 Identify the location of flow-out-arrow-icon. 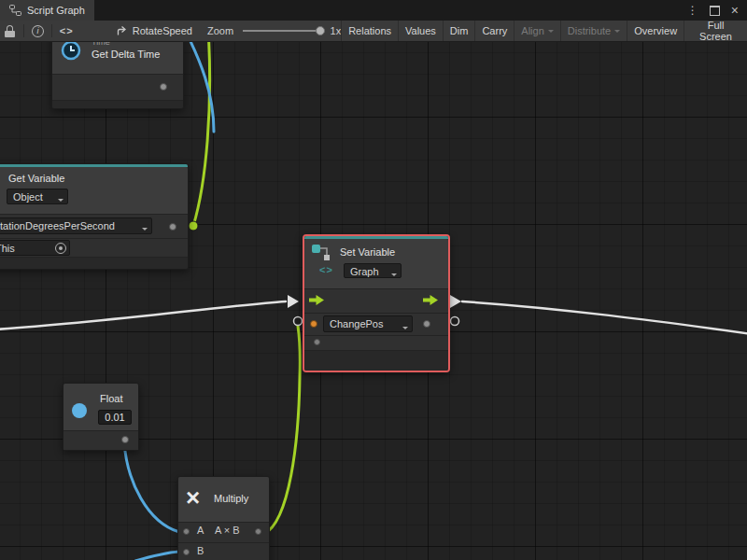
(430, 301).